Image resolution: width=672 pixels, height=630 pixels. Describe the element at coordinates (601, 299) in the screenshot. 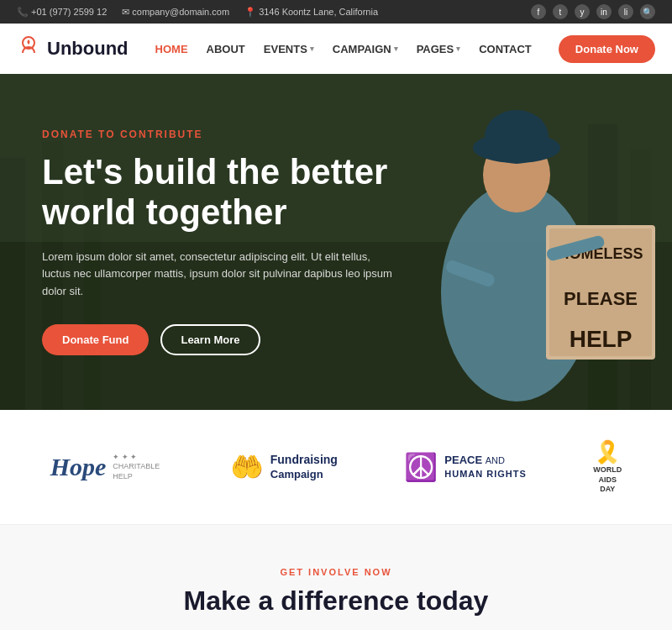

I see `svg-text: PLEASE` at that location.